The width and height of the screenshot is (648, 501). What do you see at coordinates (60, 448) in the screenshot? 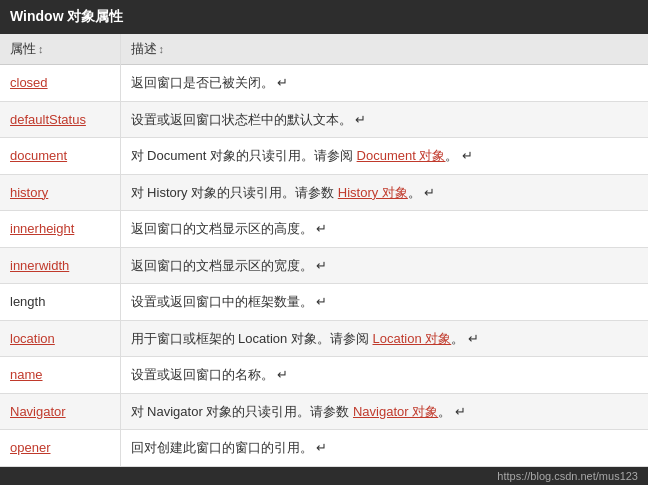
I see `property-cell: opener` at bounding box center [60, 448].